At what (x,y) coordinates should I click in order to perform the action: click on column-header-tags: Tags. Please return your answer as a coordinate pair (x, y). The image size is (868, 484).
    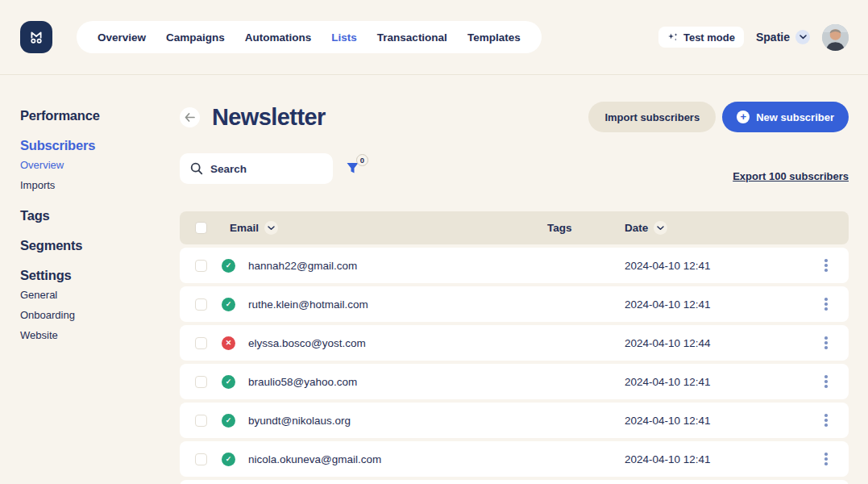
    Looking at the image, I should click on (586, 227).